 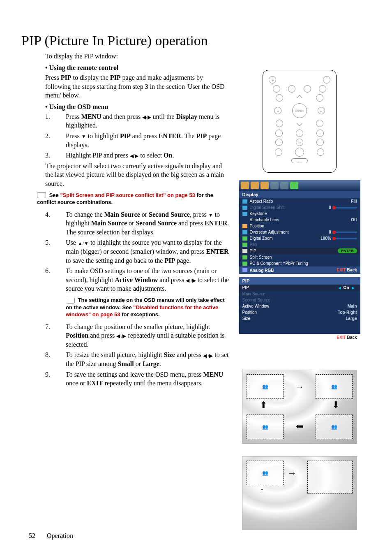 What do you see at coordinates (346, 288) in the screenshot?
I see `osd-value: On` at bounding box center [346, 288].